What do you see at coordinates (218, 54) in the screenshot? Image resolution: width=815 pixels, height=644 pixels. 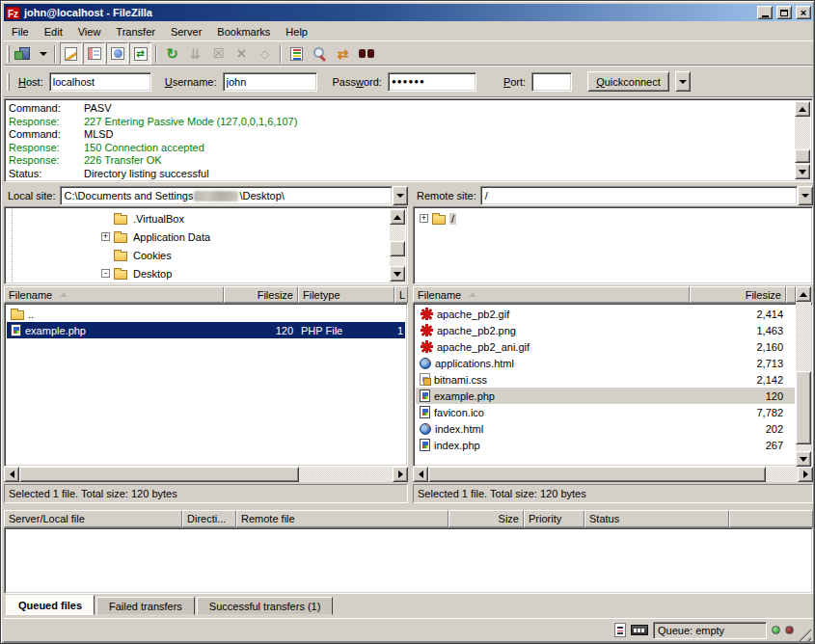 I see `cancel-operation-button` at bounding box center [218, 54].